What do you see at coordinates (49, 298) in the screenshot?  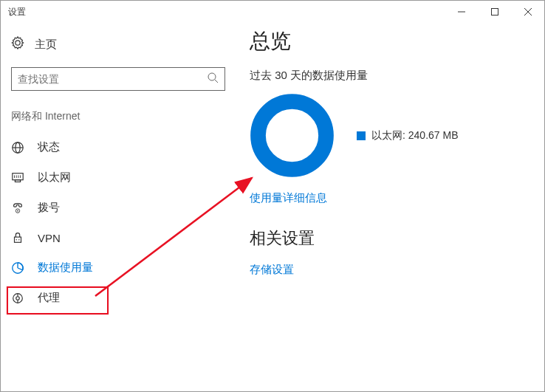 I see `nav-label: 代理` at bounding box center [49, 298].